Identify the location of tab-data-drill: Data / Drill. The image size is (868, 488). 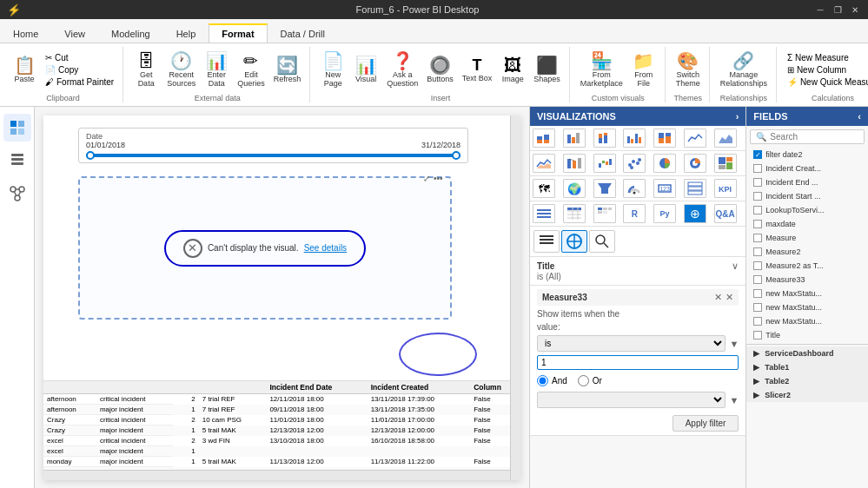
(302, 33).